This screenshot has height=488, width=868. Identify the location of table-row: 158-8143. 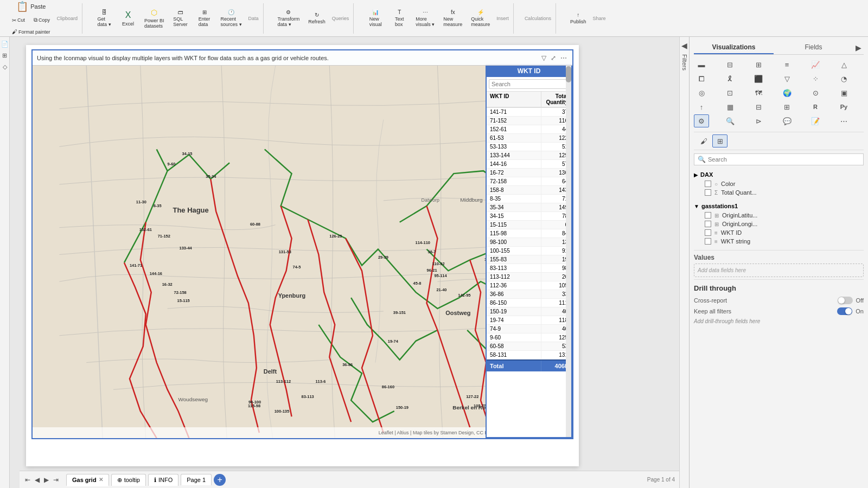
(529, 190).